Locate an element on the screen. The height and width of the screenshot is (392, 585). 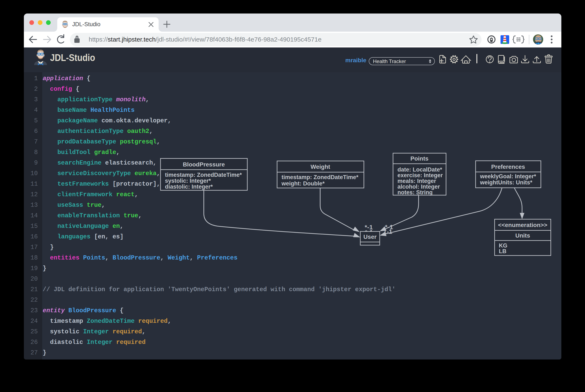
svg-text: systolic: Integer* is located at coordinates (188, 181).